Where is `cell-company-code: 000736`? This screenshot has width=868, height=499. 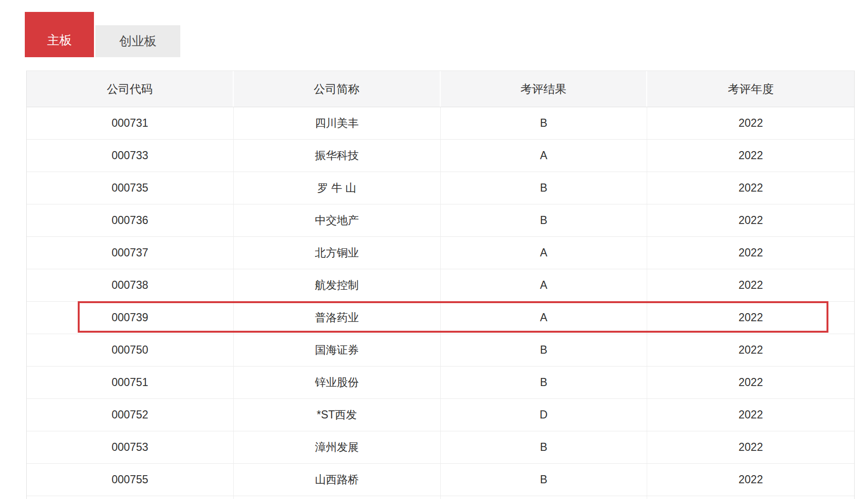 cell-company-code: 000736 is located at coordinates (130, 220).